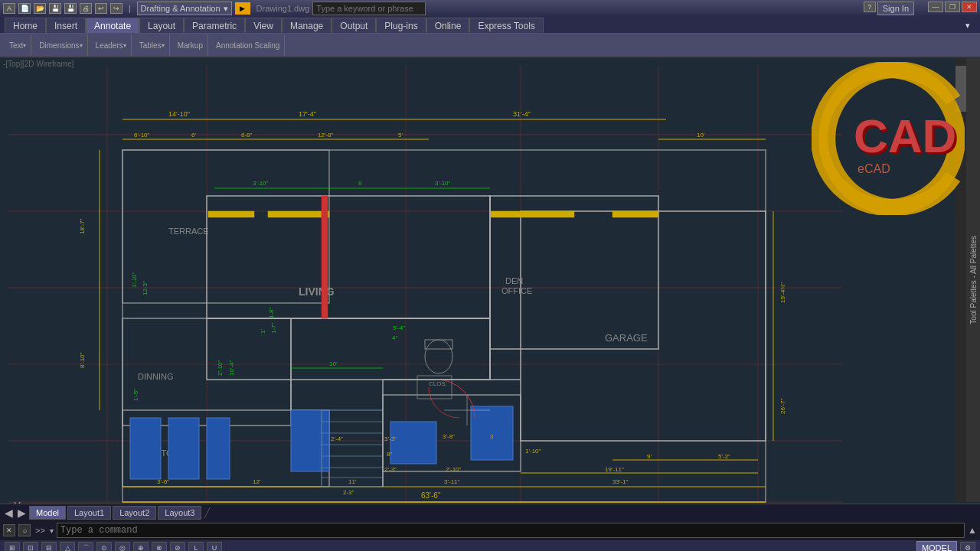 Image resolution: width=980 pixels, height=551 pixels. Describe the element at coordinates (400, 135) in the screenshot. I see `svg-text: 5'` at that location.